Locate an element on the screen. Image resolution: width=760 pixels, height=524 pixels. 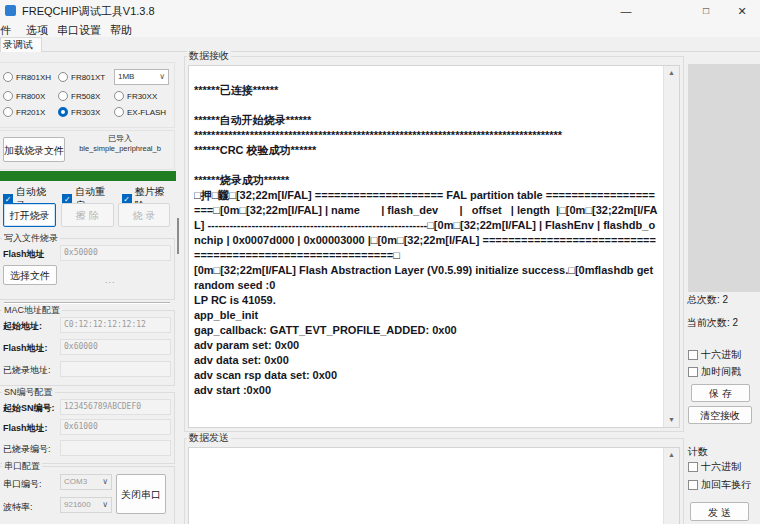
burn-ops-group: ✓ 自动烧录 ✓ 自动重启 ✓ 整片擦除 打开烧录 擦 除 烧 录 is located at coordinates (87, 207).